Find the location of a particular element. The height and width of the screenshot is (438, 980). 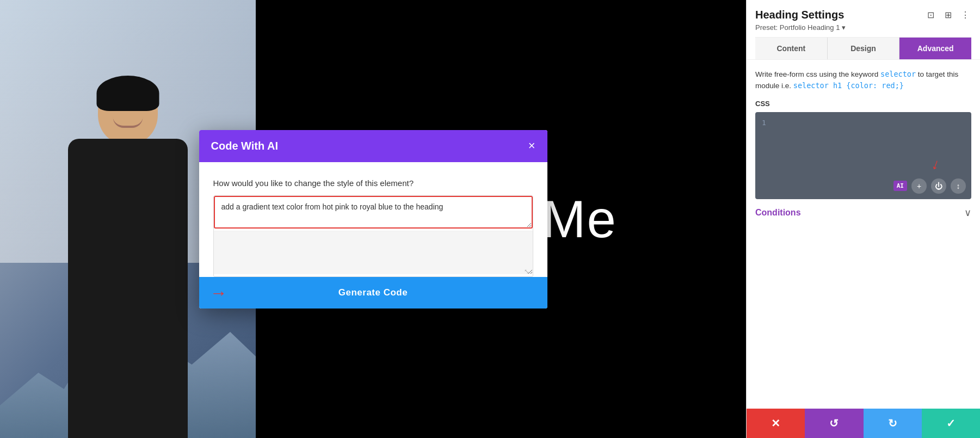

panel-title: Heading Settings is located at coordinates (800, 15).